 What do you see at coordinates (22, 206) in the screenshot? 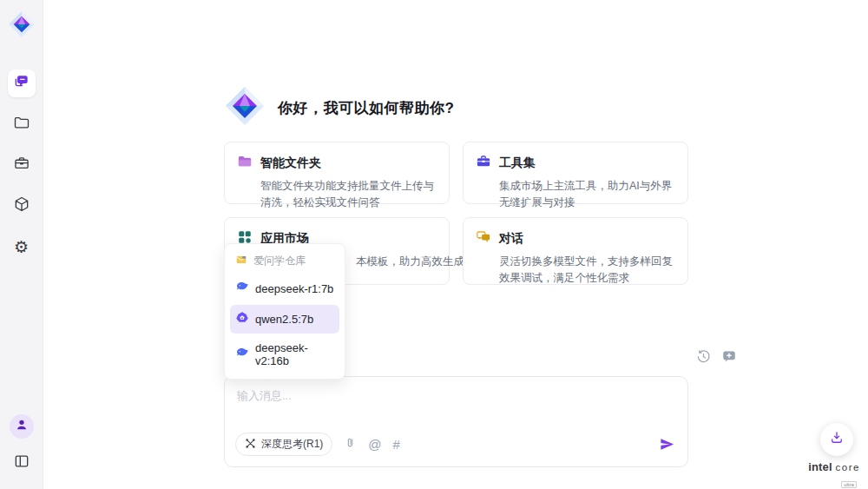
I see `cube-icon` at bounding box center [22, 206].